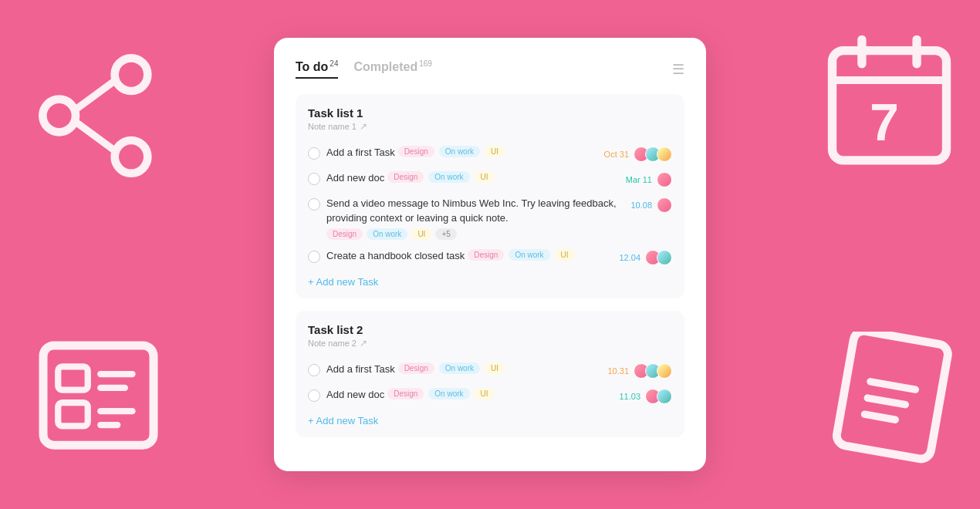  I want to click on task-text: Send a video message to Nimbus Web Inc. …, so click(475, 211).